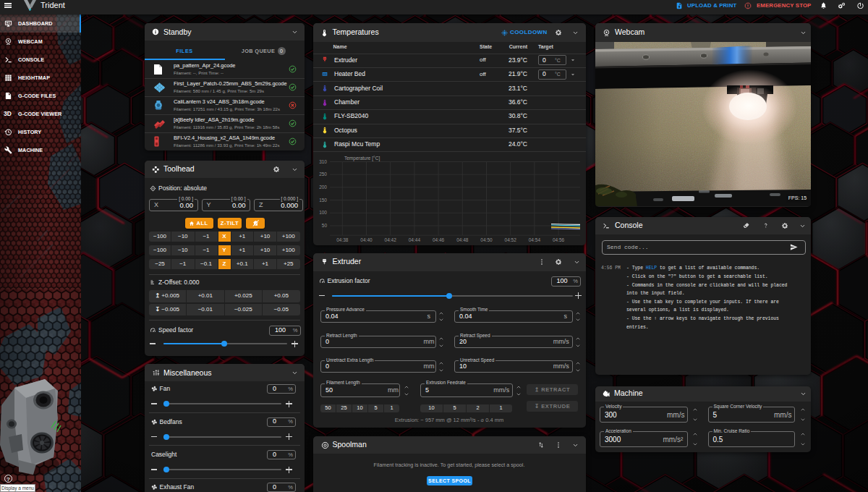 The height and width of the screenshot is (492, 868). I want to click on svg-text: 04:40, so click(366, 240).